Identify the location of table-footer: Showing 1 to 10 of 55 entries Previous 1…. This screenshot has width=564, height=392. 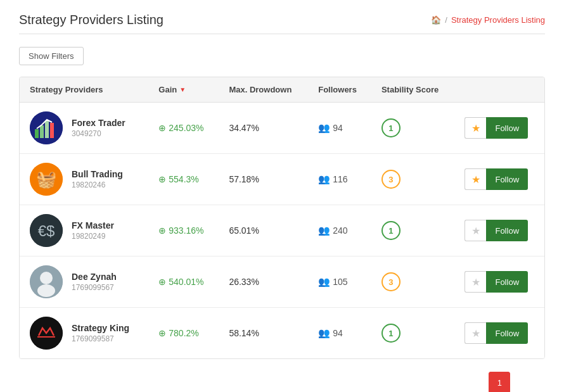
(282, 382).